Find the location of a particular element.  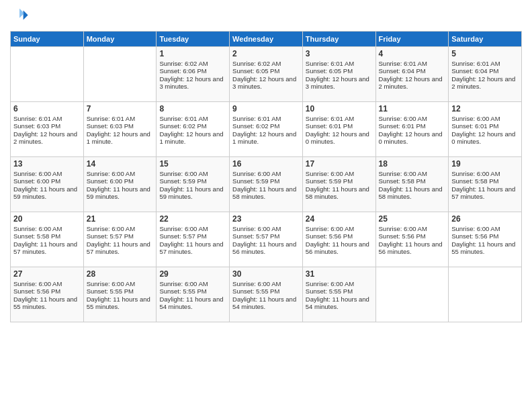

calendar-cell: 29Sunrise: 6:00 AMSunset: 5:55 PMDayligh… is located at coordinates (193, 295).